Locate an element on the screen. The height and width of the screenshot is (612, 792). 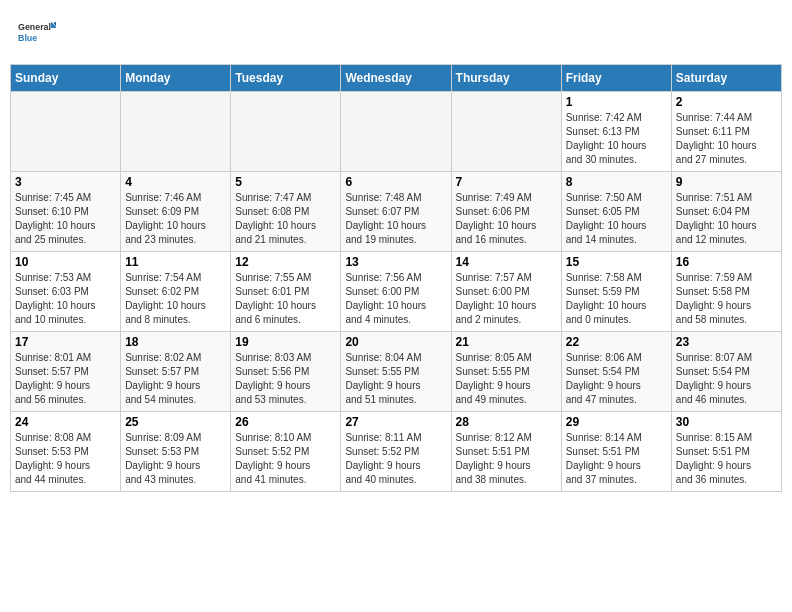
day-number: 29 is located at coordinates (616, 422).